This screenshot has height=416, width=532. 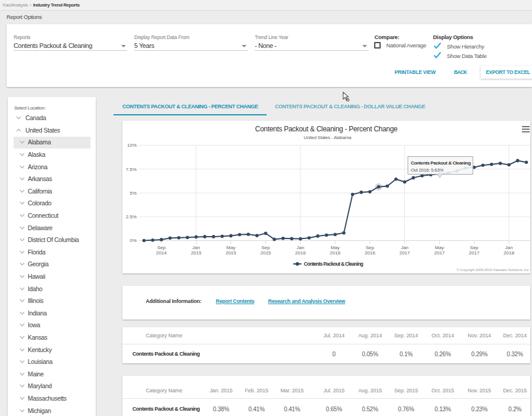 What do you see at coordinates (427, 170) in the screenshot?
I see `svg-text: Oct 2016: 5.63%` at bounding box center [427, 170].